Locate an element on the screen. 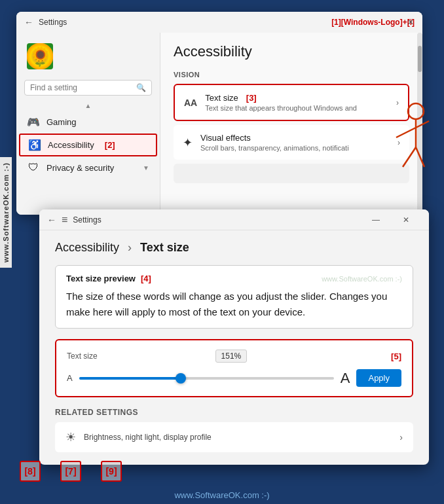 This screenshot has width=444, height=504. sidebar-header: 🌻 is located at coordinates (88, 58).